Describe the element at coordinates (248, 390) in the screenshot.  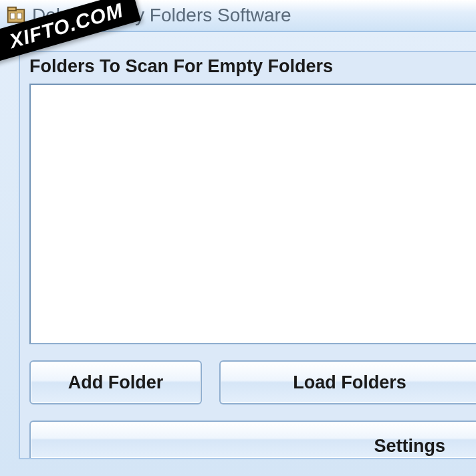
I see `button-row: Add Folder Load Folders` at that location.